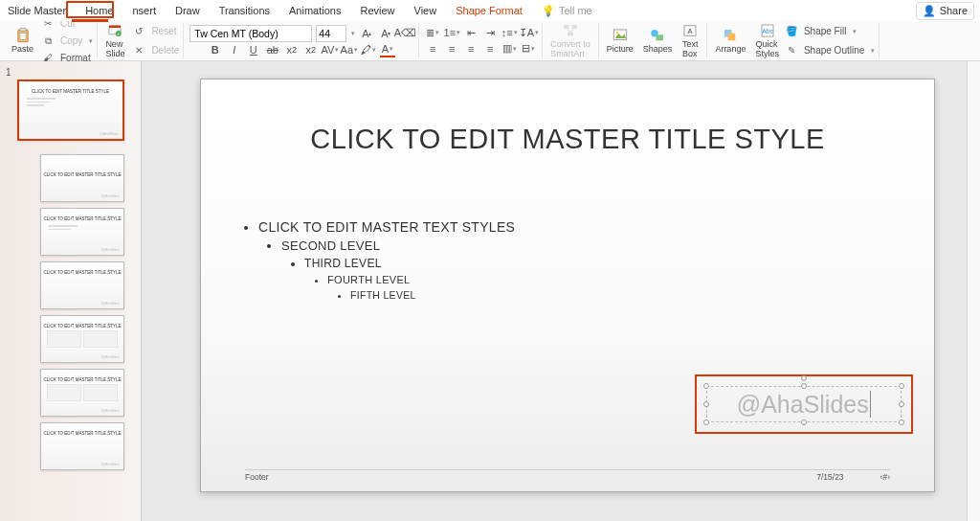 This screenshot has height=521, width=980. What do you see at coordinates (902, 404) in the screenshot?
I see `resize-handle-e` at bounding box center [902, 404].